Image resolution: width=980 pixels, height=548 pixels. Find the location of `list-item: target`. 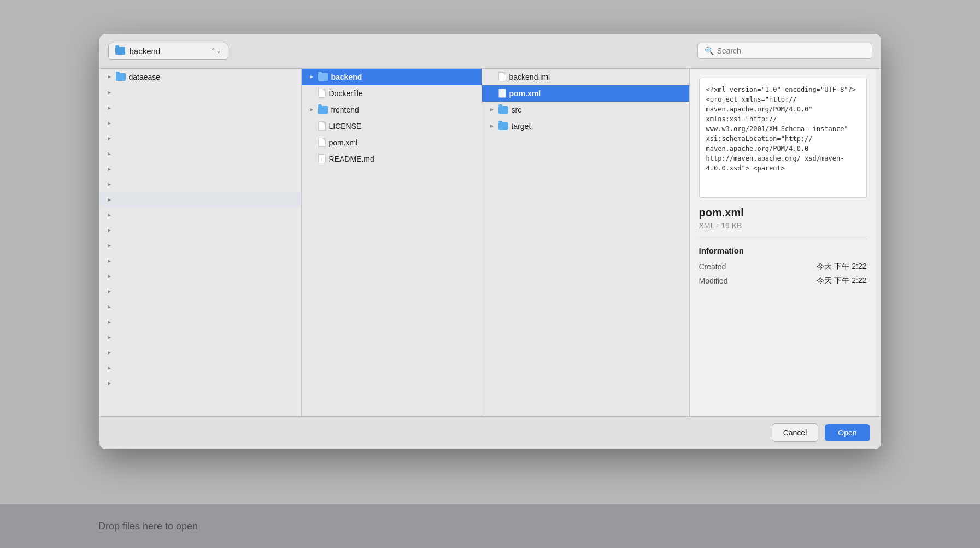

list-item: target is located at coordinates (586, 126).